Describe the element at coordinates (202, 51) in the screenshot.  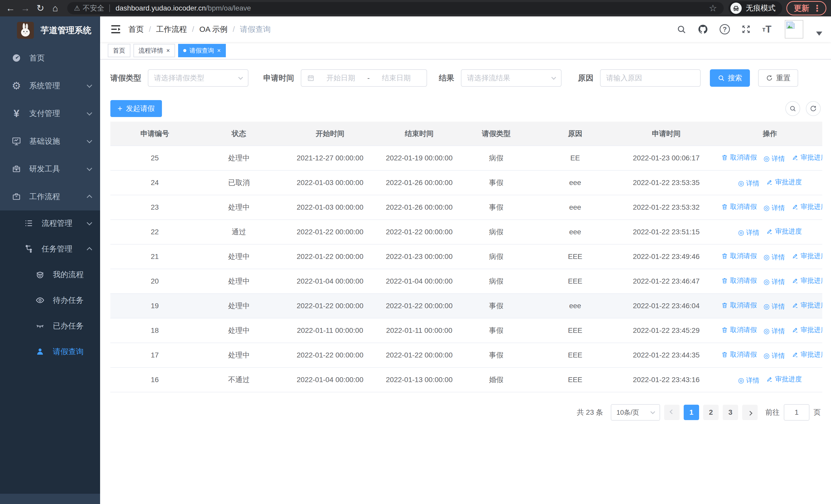
I see `tab-请假查询: 请假查询×` at that location.